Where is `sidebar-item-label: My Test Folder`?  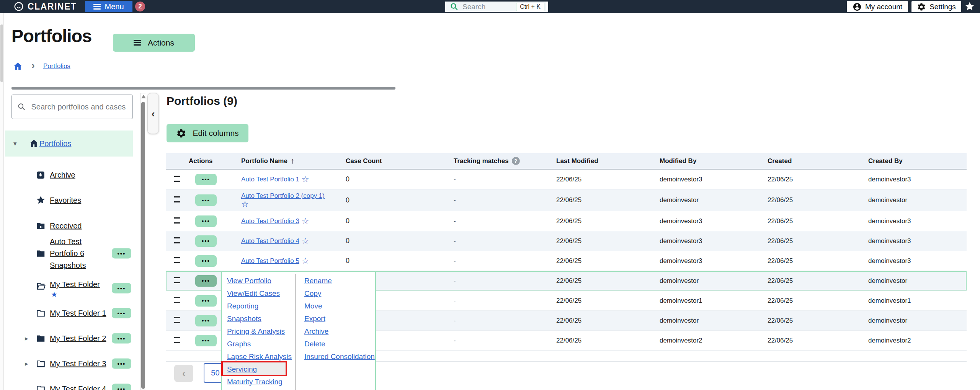 sidebar-item-label: My Test Folder is located at coordinates (75, 285).